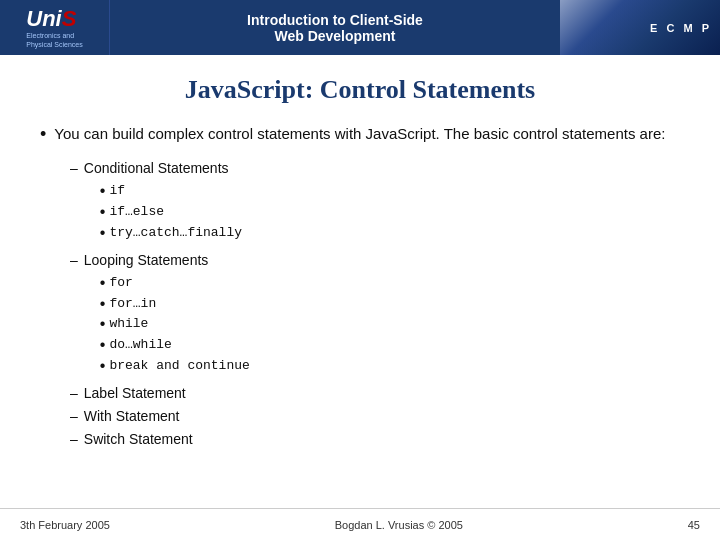 Image resolution: width=720 pixels, height=540 pixels. Describe the element at coordinates (74, 394) in the screenshot. I see `dash-icon-3: –` at that location.